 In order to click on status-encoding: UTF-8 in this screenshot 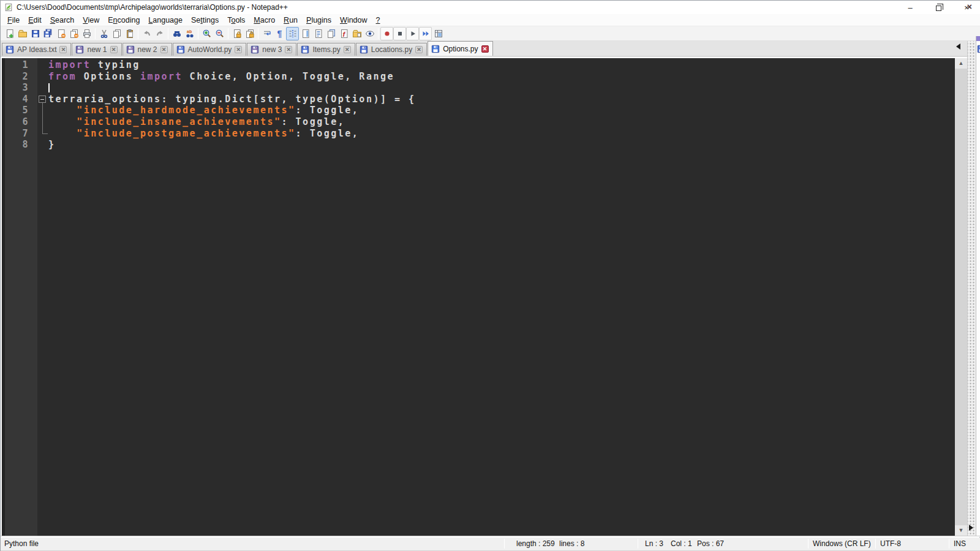, I will do `click(891, 544)`.